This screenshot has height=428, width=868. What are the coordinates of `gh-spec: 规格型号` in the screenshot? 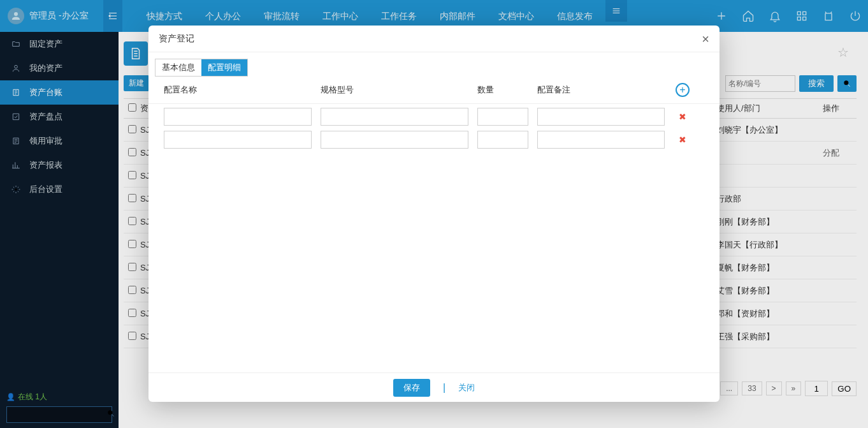 It's located at (399, 90).